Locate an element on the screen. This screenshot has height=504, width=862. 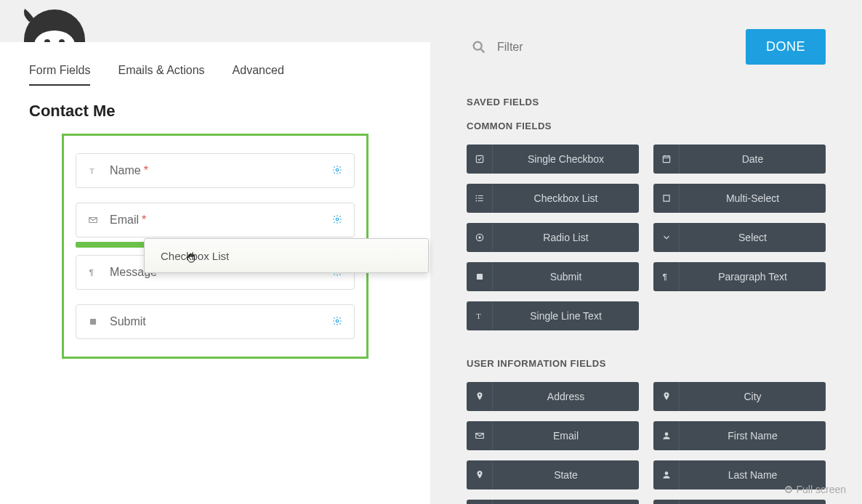
field-label: Name is located at coordinates (125, 171).